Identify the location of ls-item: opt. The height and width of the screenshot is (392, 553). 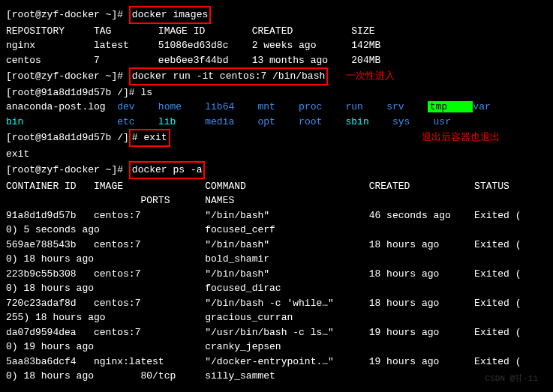
(278, 121).